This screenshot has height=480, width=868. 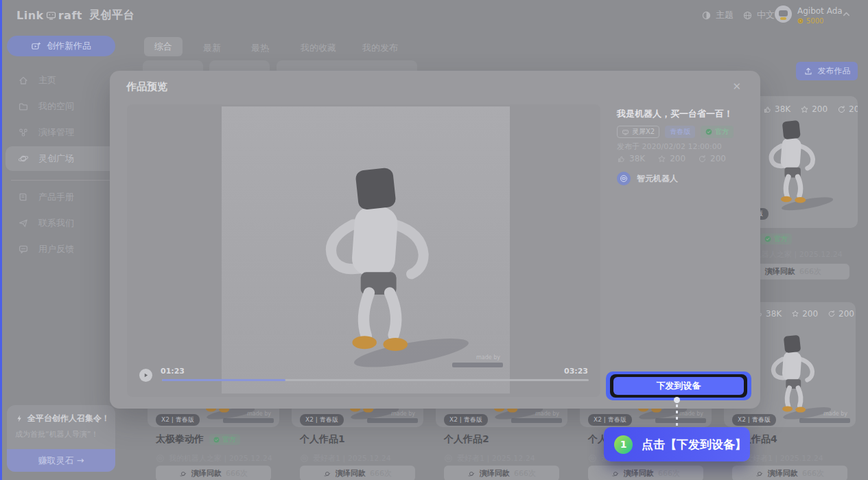 What do you see at coordinates (375, 380) in the screenshot?
I see `seek-bar` at bounding box center [375, 380].